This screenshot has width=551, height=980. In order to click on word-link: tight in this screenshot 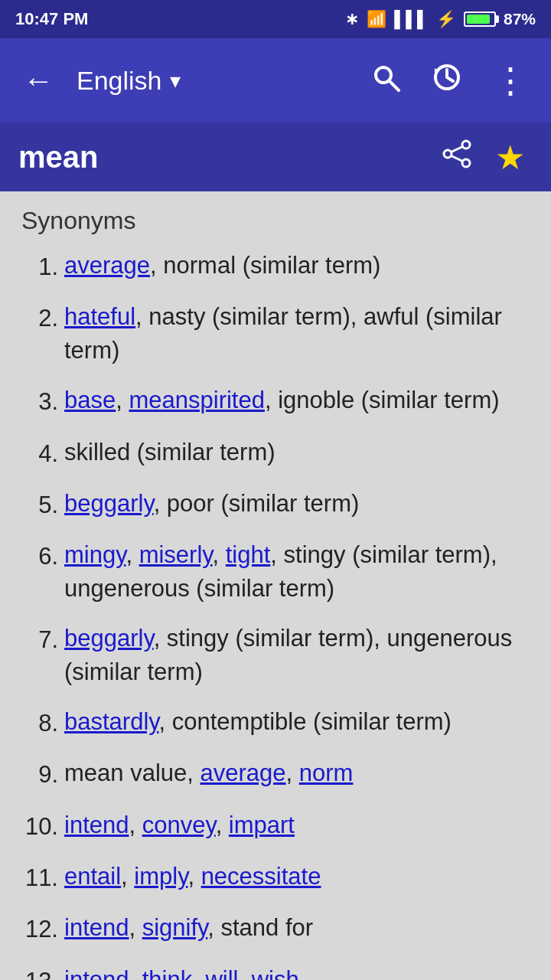, I will do `click(248, 554)`.